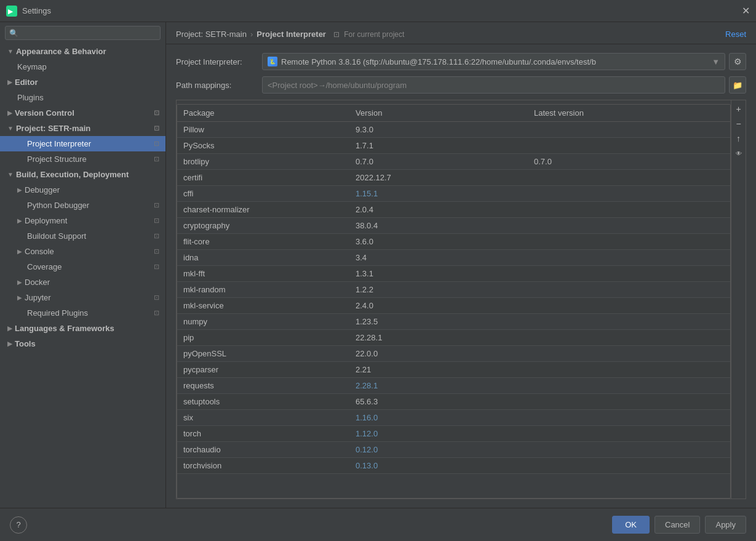 This screenshot has width=756, height=541. I want to click on help-button: ?, so click(18, 525).